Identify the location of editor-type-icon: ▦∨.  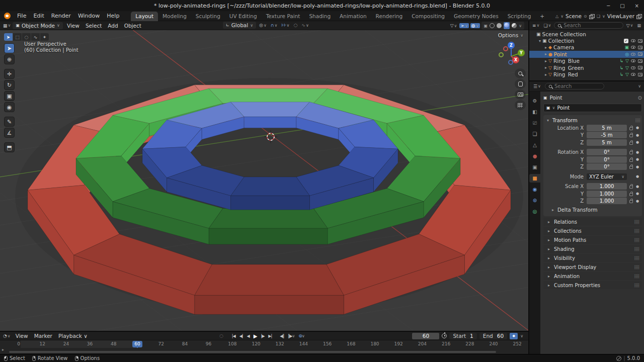
(7, 26).